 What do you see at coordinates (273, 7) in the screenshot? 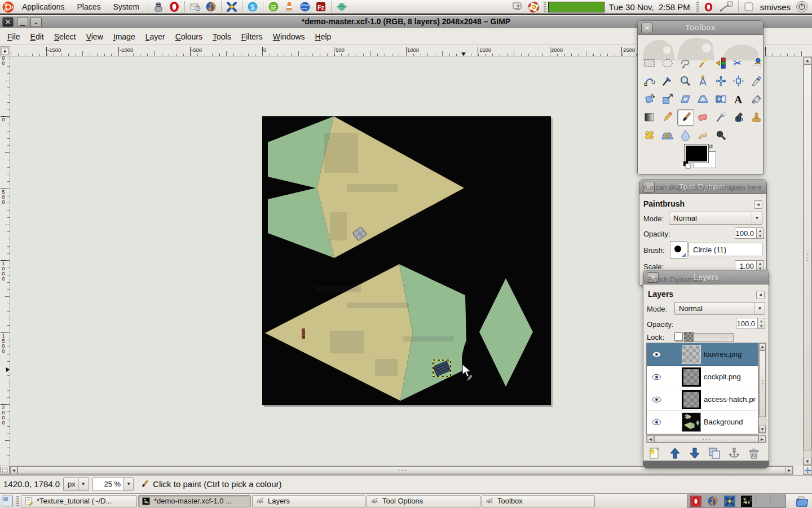
I see `spotify-icon` at bounding box center [273, 7].